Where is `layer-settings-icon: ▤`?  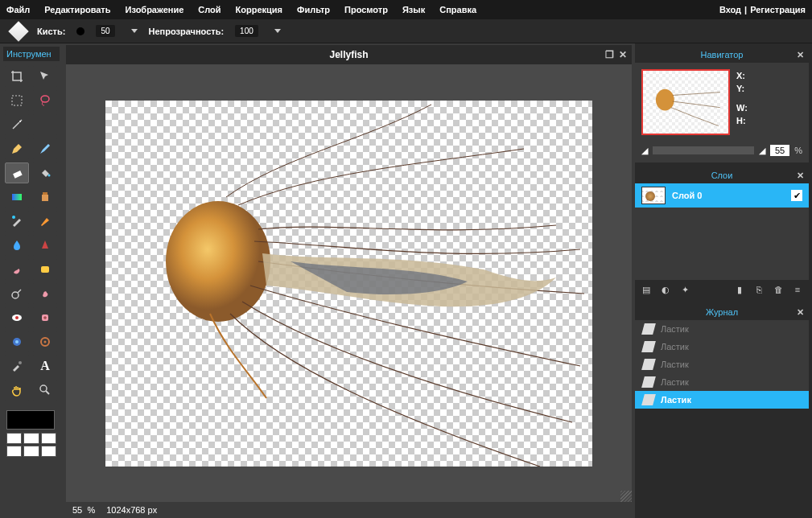
layer-settings-icon: ▤ is located at coordinates (646, 290).